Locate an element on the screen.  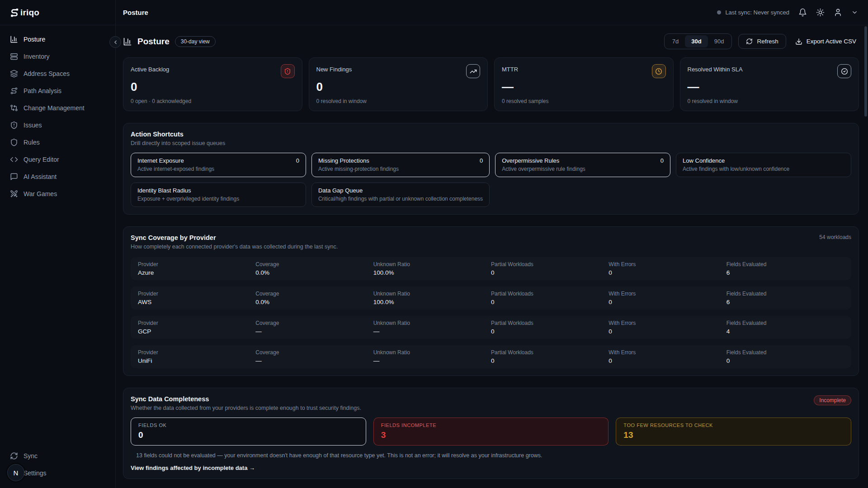
refresh-button: Refresh is located at coordinates (762, 42).